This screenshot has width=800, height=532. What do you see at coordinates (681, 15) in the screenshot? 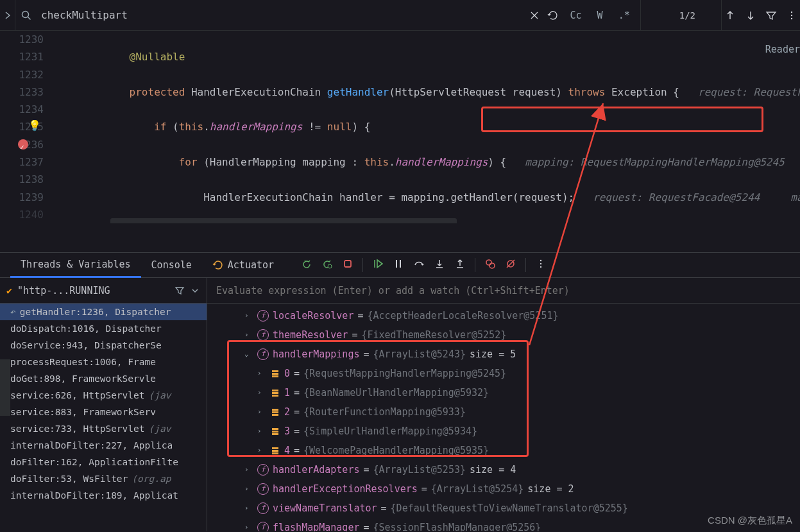
I see `match-count: 1/2` at bounding box center [681, 15].